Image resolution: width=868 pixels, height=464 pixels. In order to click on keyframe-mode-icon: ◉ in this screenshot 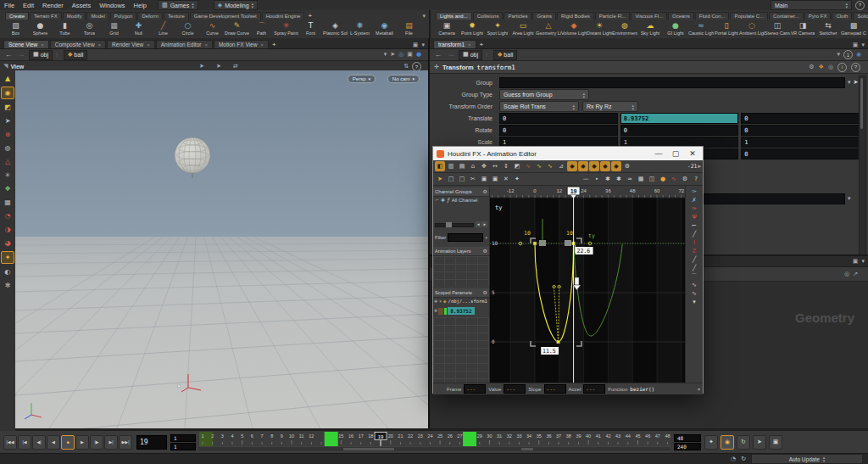, I will do `click(727, 443)`.